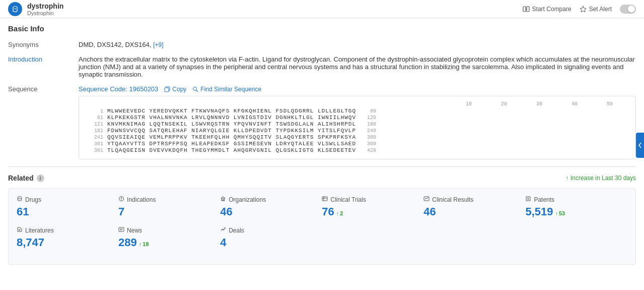 Image resolution: width=644 pixels, height=290 pixels. What do you see at coordinates (67, 211) in the screenshot?
I see `stat-item: Drugs 61` at bounding box center [67, 211].